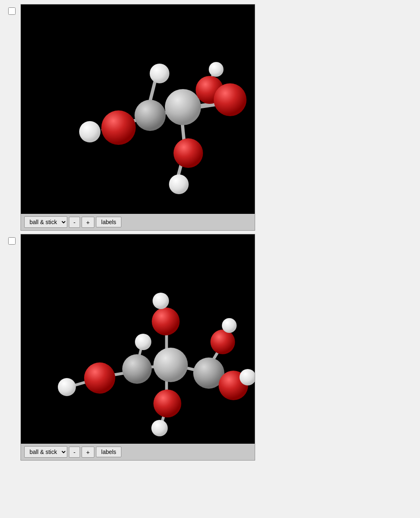  I want to click on molecule-1-zoom-plus: +, so click(88, 222).